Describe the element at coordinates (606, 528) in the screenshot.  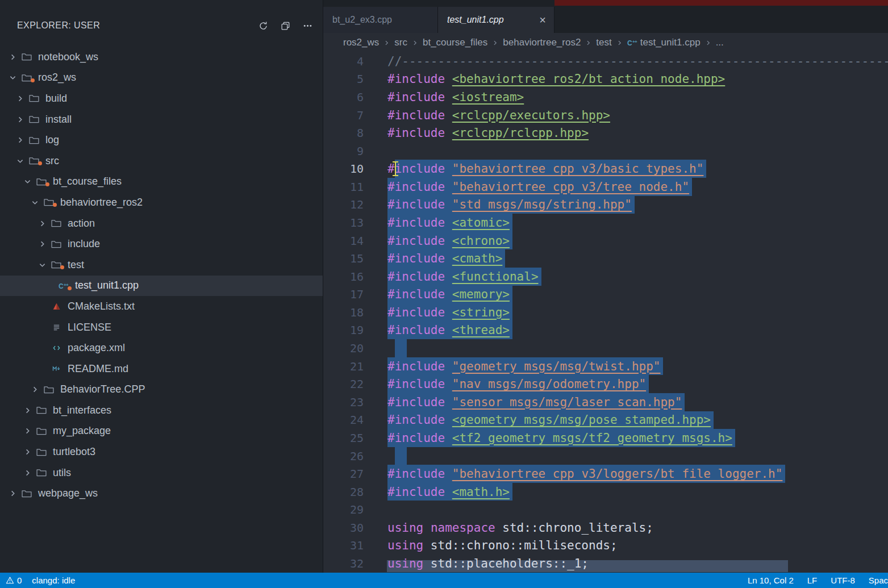
I see `code-line-30: 30using namespace std::chrono_literals;` at that location.